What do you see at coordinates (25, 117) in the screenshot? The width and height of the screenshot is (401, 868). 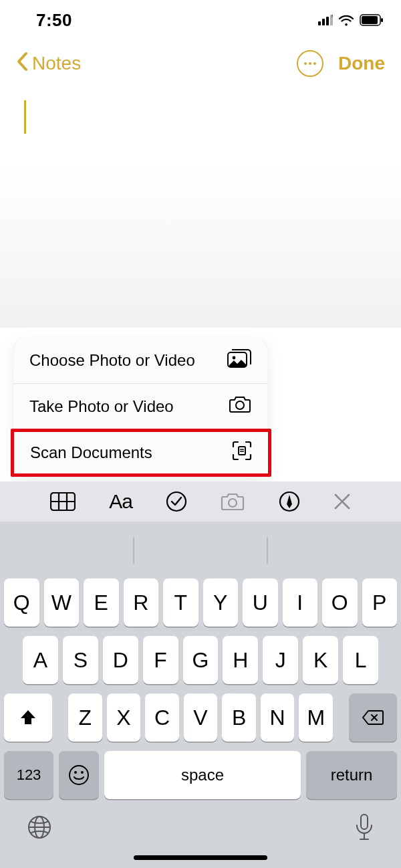 I see `text-cursor` at bounding box center [25, 117].